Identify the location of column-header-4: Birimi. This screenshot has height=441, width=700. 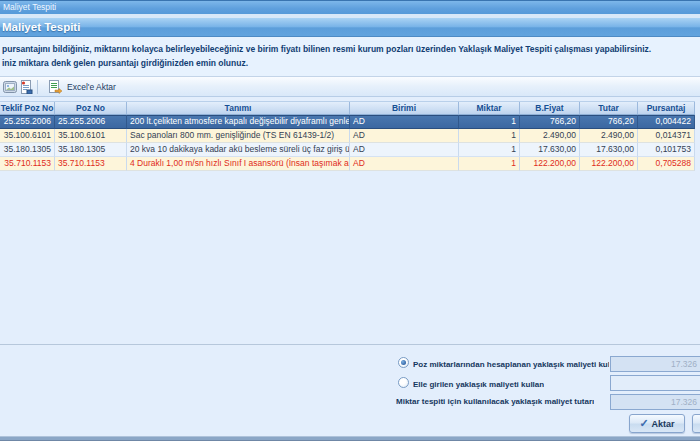
(404, 108).